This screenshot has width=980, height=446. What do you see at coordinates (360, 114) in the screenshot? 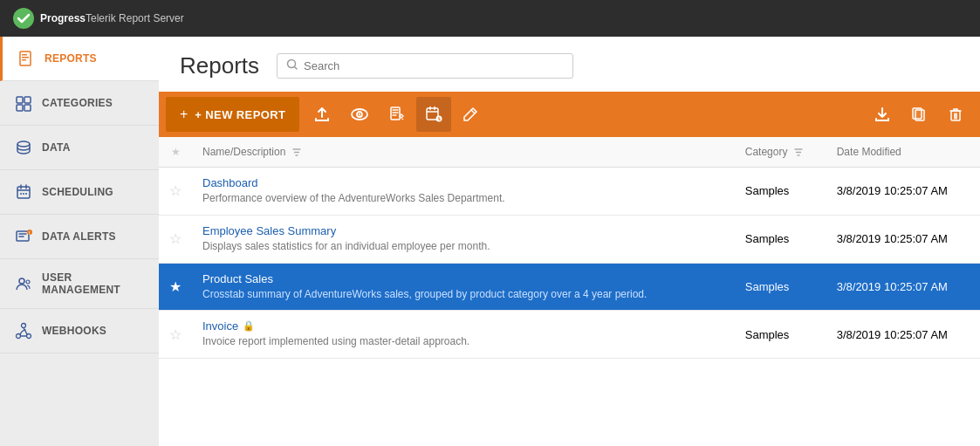
I see `preview-button` at bounding box center [360, 114].